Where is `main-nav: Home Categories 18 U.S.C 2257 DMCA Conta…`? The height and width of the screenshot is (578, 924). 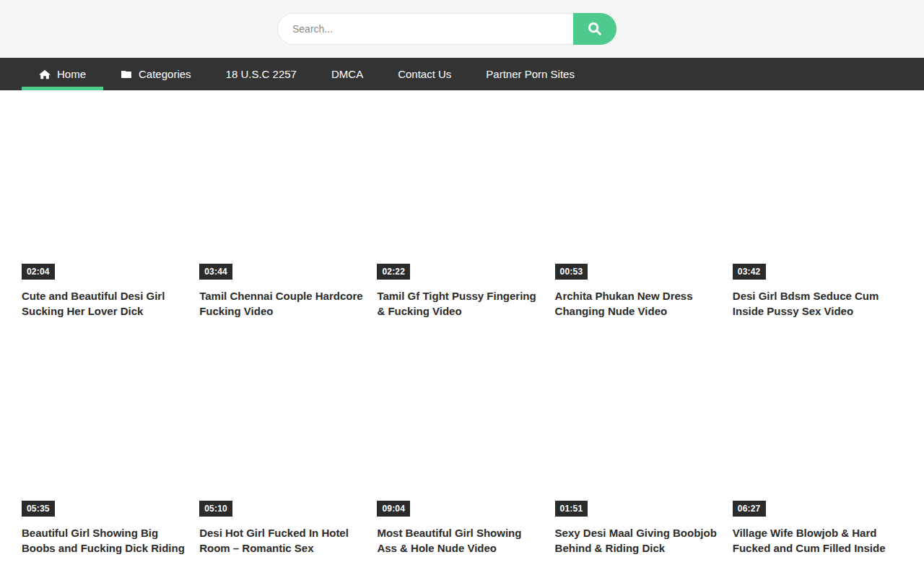 main-nav: Home Categories 18 U.S.C 2257 DMCA Conta… is located at coordinates (462, 74).